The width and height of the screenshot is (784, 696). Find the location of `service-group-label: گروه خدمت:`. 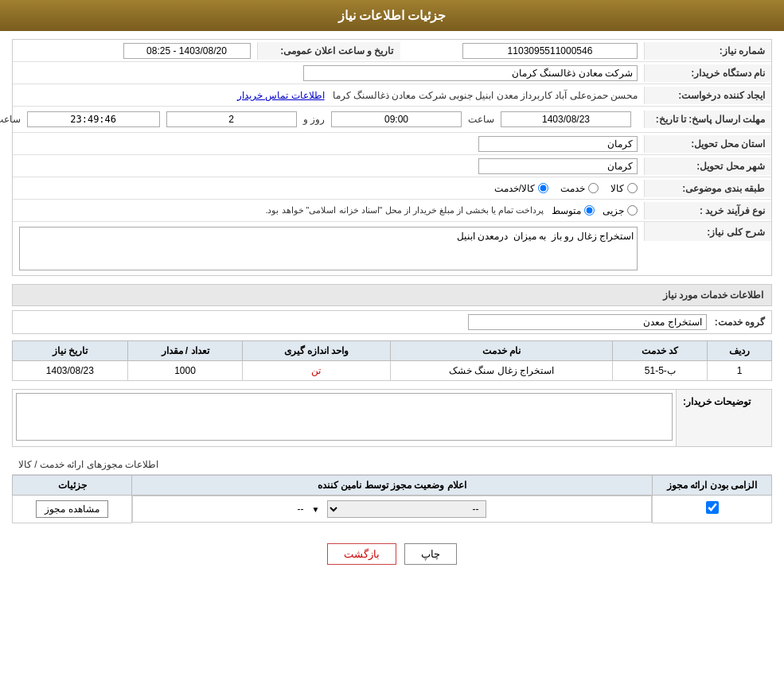

service-group-label: گروه خدمت: is located at coordinates (740, 322).